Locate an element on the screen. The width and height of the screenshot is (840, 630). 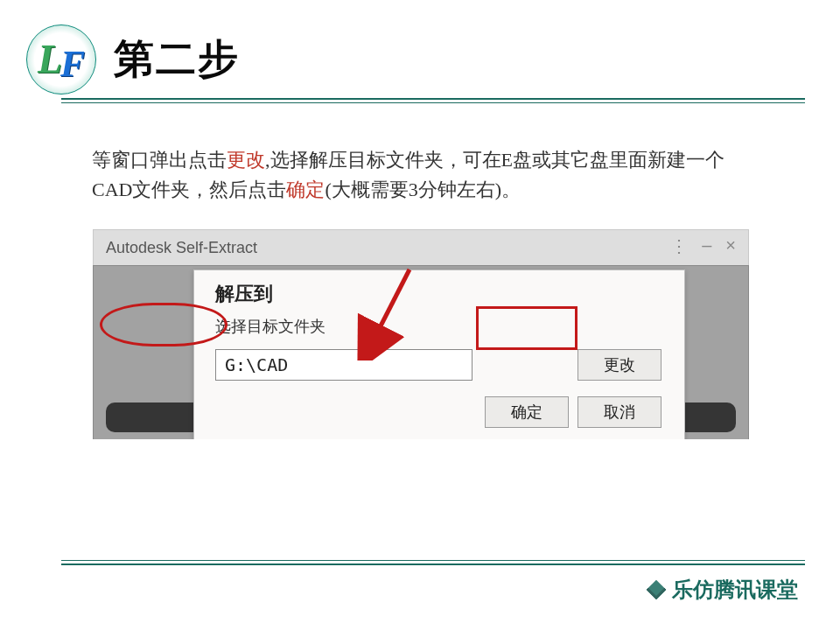
annotation-path-circle is located at coordinates (164, 325).